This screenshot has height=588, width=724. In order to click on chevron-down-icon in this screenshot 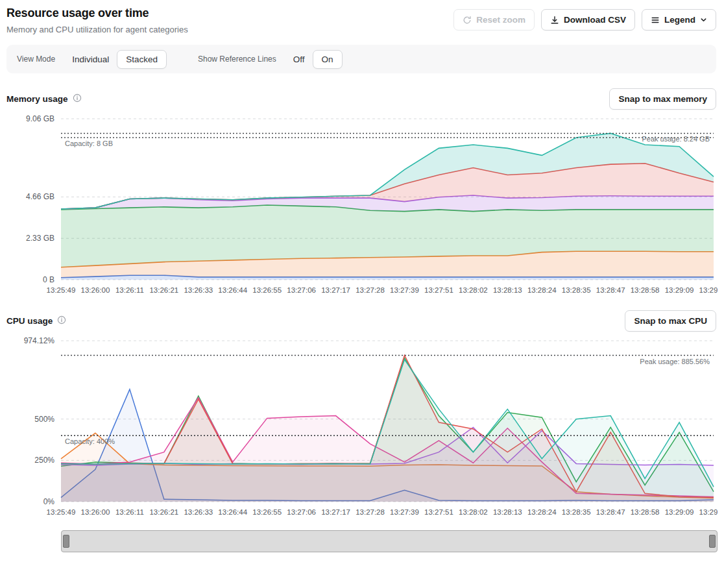, I will do `click(703, 19)`.